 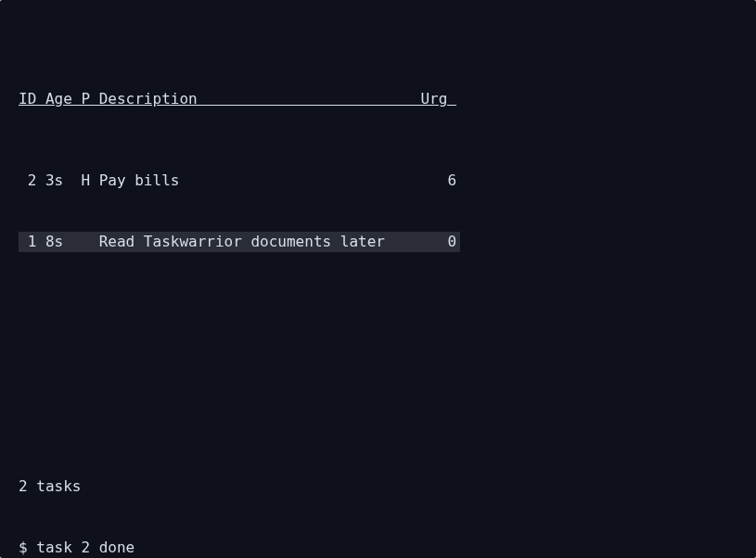 What do you see at coordinates (378, 242) in the screenshot?
I see `task-row-highlighted: 1 8s Read Taskwarrior documents later 0` at bounding box center [378, 242].